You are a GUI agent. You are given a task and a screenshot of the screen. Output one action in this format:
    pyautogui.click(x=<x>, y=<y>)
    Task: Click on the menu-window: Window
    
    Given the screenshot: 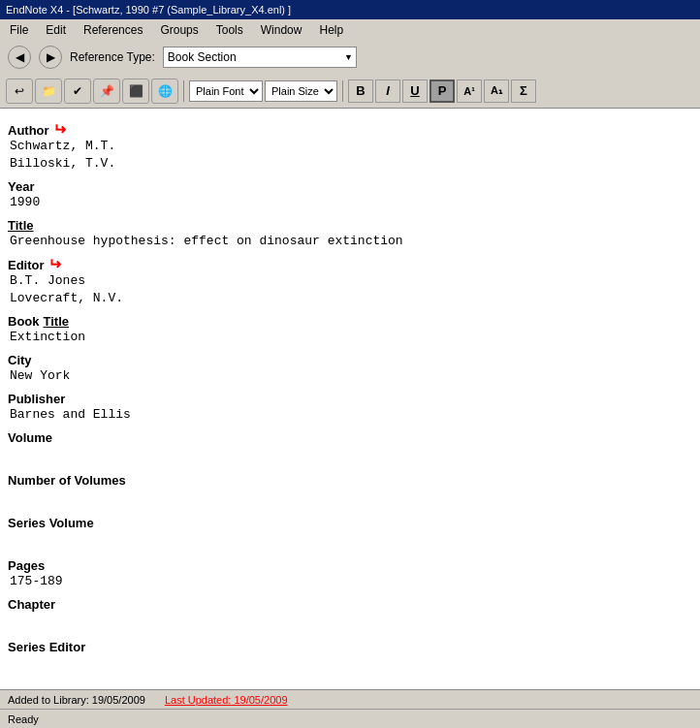 What is the action you would take?
    pyautogui.click(x=281, y=30)
    